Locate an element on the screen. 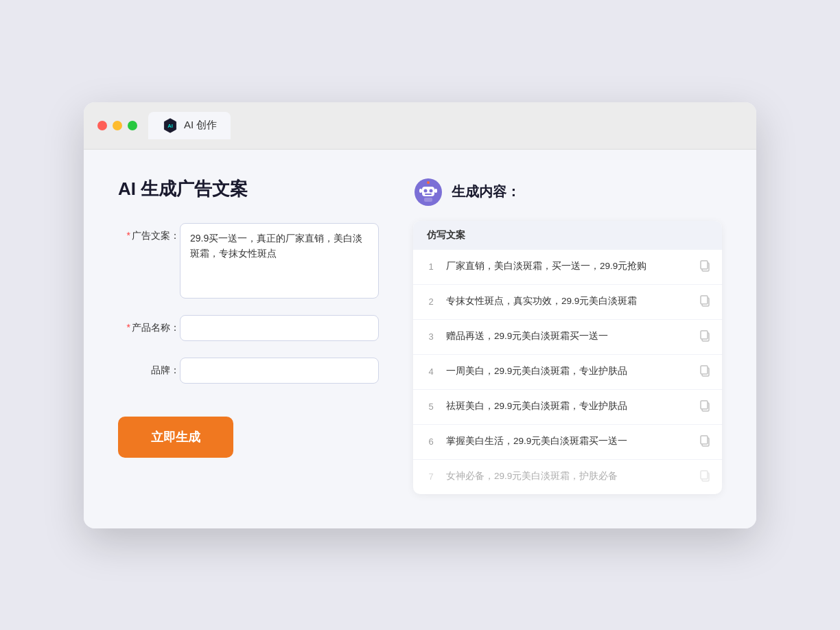  product-name-label: *产品名称： is located at coordinates (149, 325).